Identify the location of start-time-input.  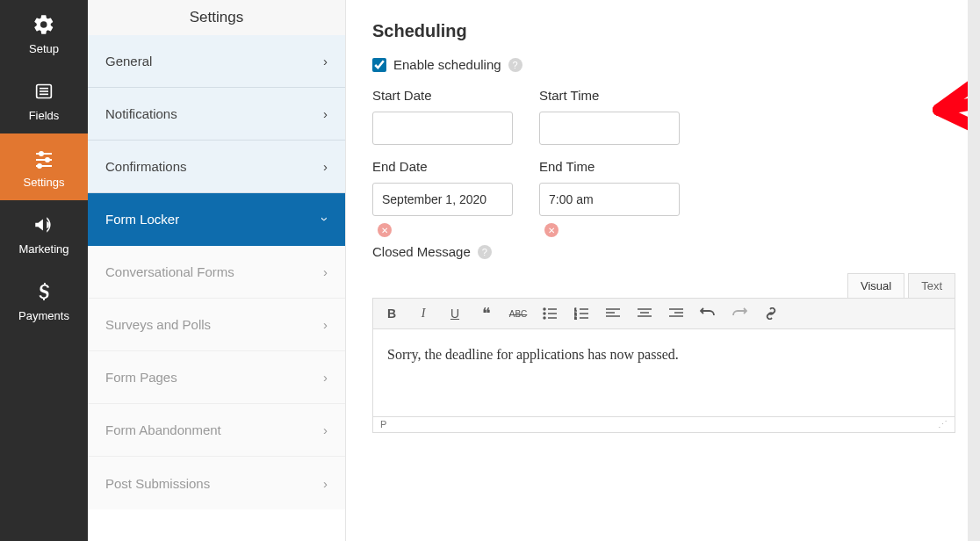
(609, 128).